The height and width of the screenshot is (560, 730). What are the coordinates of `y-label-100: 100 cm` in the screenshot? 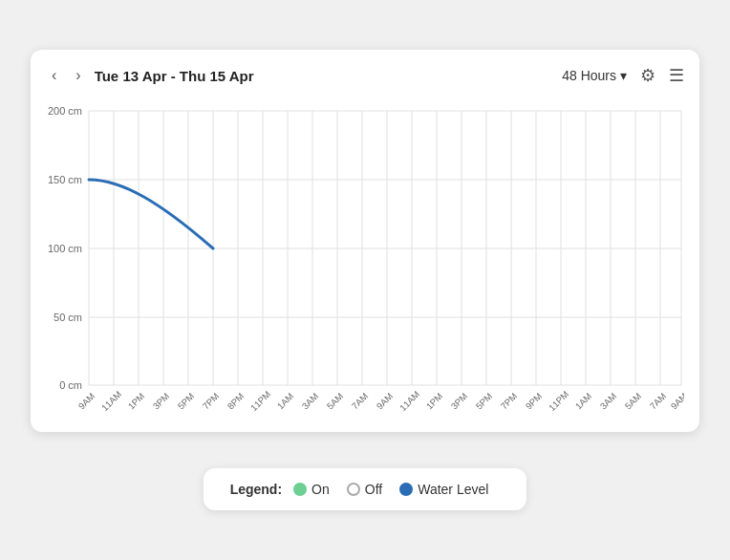 It's located at (65, 248).